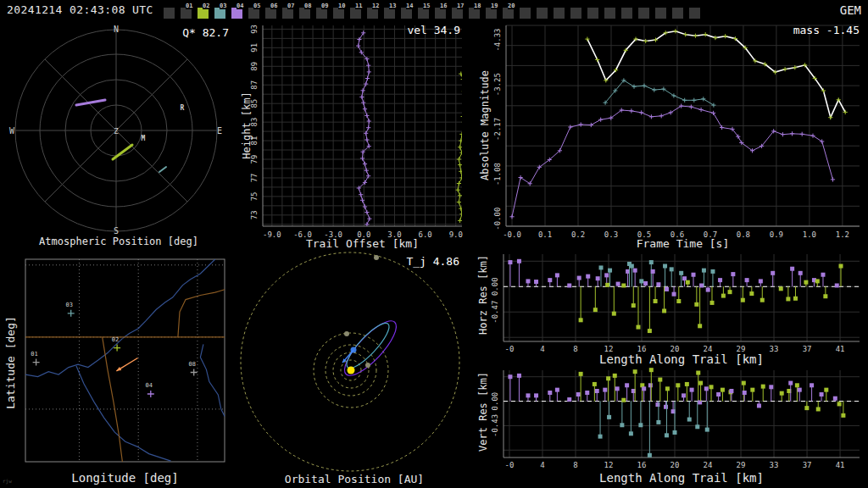  Describe the element at coordinates (291, 11) in the screenshot. I see `camera-slot-07: 07` at that location.